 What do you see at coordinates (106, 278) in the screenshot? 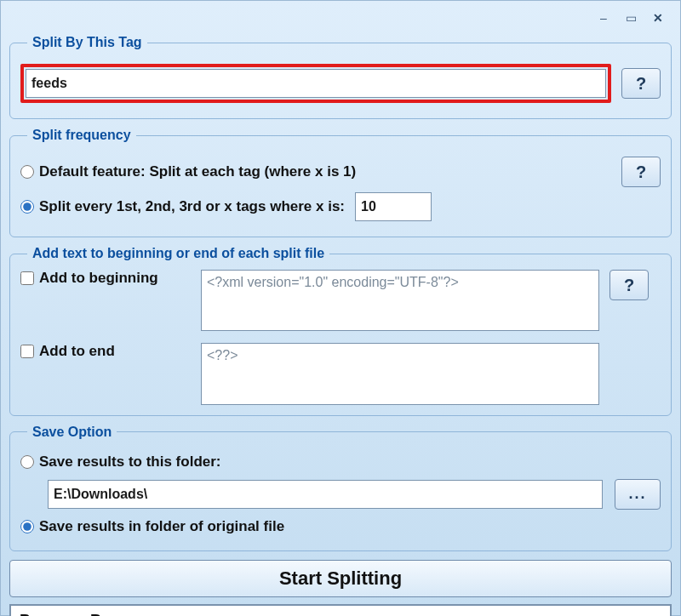
I see `add-begin-option: Add to beginning` at bounding box center [106, 278].